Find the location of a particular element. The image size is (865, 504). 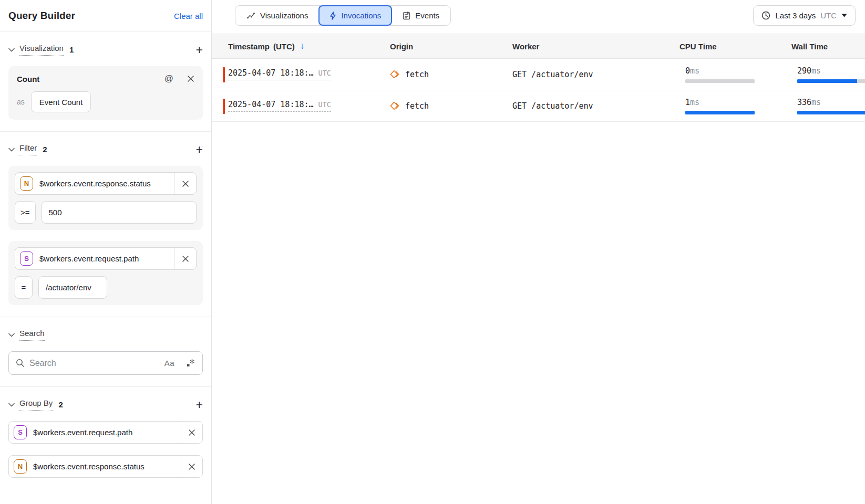

column-header-origin: Origin is located at coordinates (451, 46).